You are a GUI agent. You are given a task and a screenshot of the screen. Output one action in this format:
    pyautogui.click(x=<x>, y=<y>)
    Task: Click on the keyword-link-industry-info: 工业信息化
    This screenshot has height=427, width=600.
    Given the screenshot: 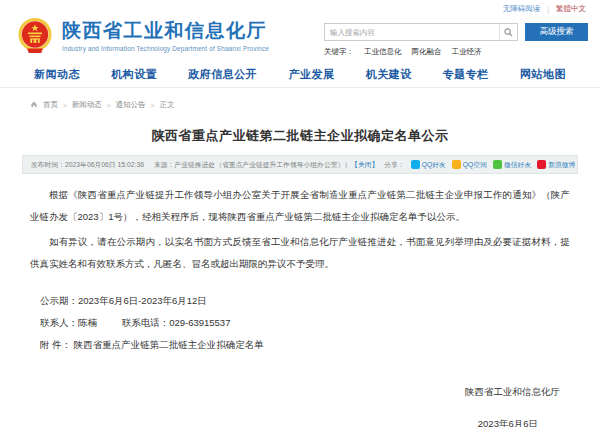 What is the action you would take?
    pyautogui.click(x=383, y=52)
    